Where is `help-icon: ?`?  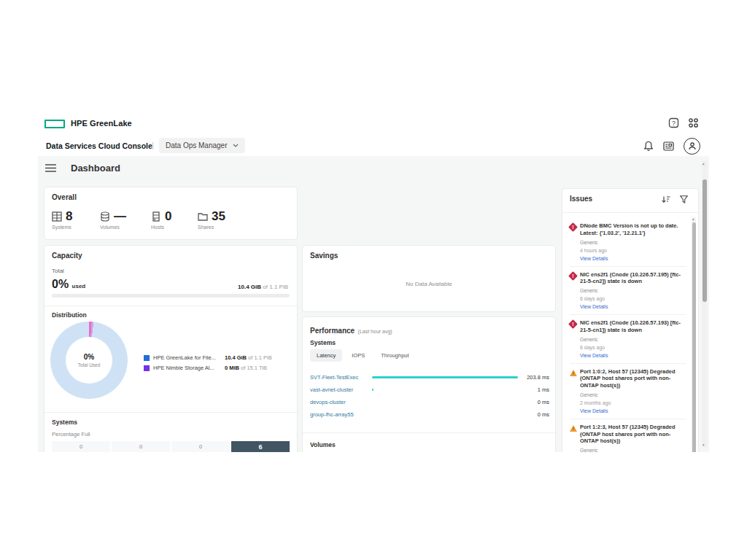
help-icon: ? is located at coordinates (674, 122).